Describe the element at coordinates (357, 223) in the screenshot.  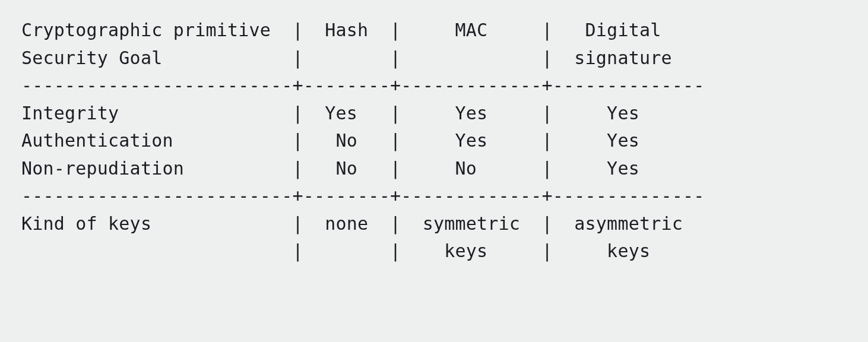
I see `table-footer-row-1: Kind of keys | none | symmetric | asymme…` at that location.